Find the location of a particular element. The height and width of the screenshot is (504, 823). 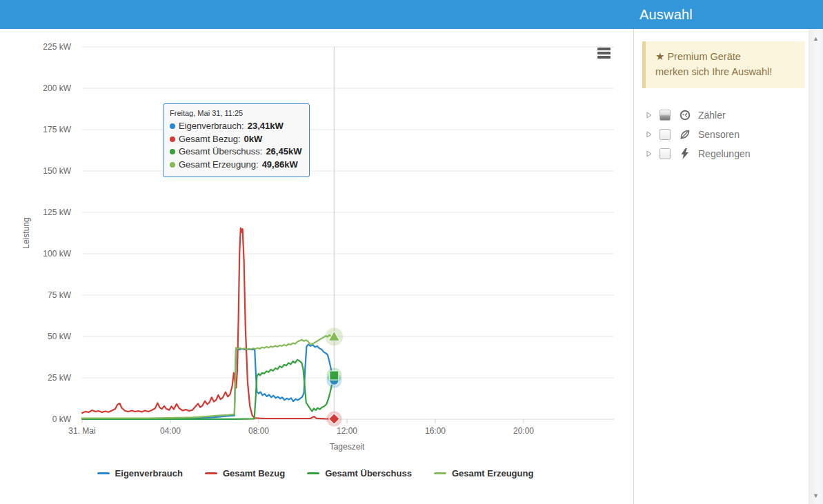

x-tick-label: 04:00 is located at coordinates (170, 431).